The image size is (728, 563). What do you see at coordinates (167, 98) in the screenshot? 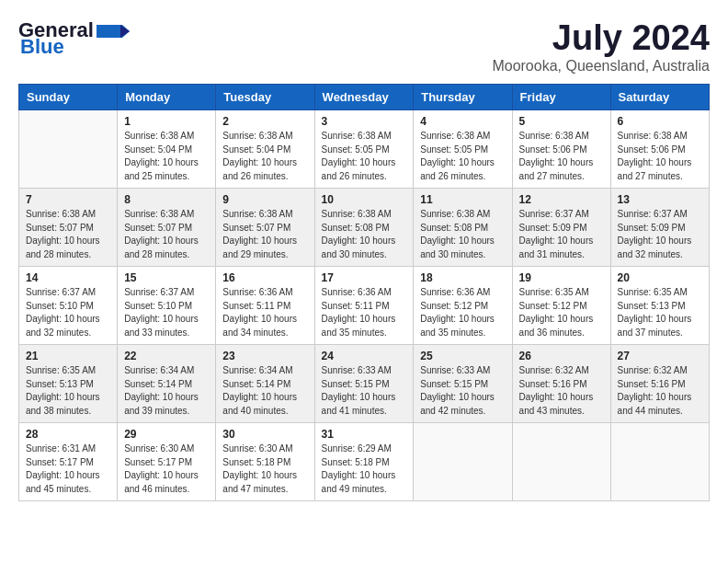
I see `day-header-monday: Monday` at bounding box center [167, 98].